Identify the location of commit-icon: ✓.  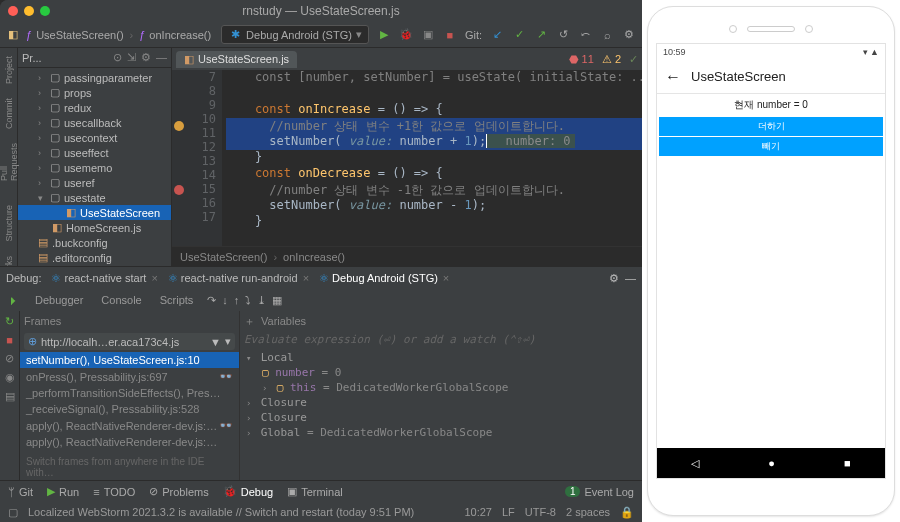
(519, 34).